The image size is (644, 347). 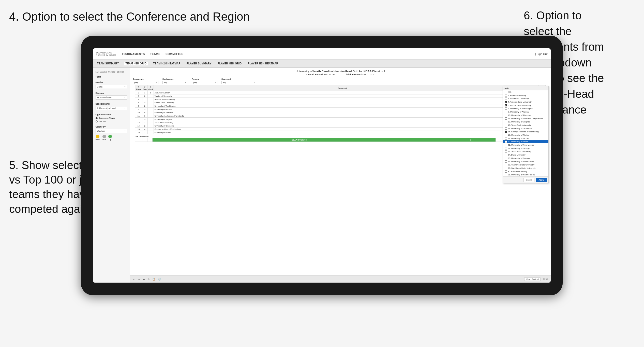 I want to click on nav-tournaments: TOURNAMENTS, so click(x=133, y=54).